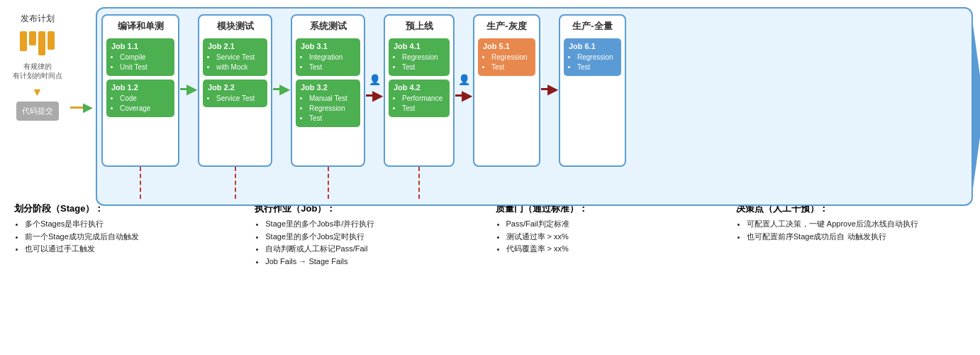  What do you see at coordinates (374, 95) in the screenshot?
I see `arrow-3-4-line: ▶` at bounding box center [374, 95].